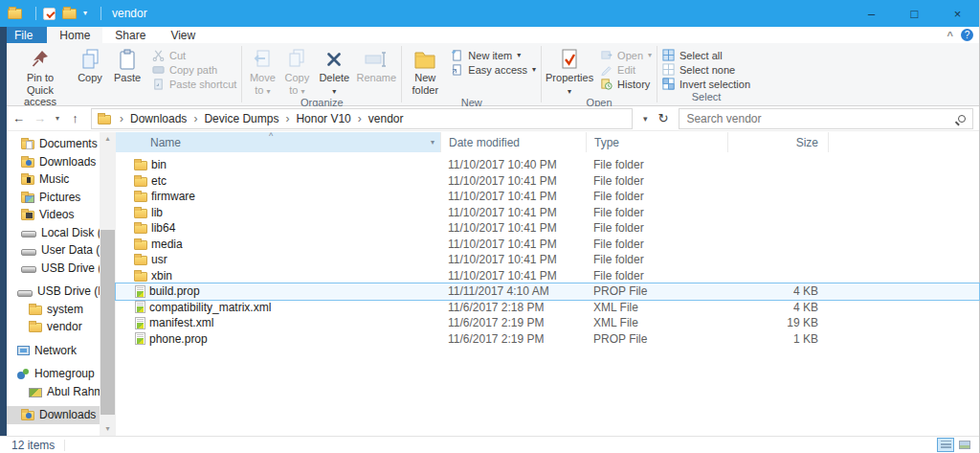  What do you see at coordinates (626, 56) in the screenshot?
I see `open-button: Open ▾` at bounding box center [626, 56].